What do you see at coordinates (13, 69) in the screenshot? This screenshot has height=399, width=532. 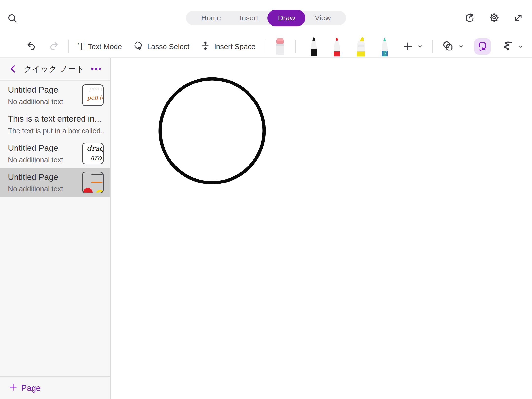 I see `back-button` at bounding box center [13, 69].